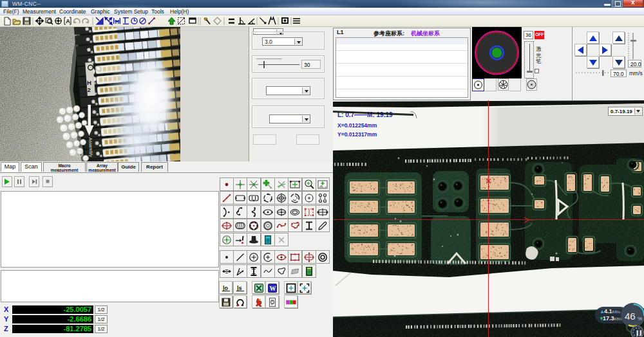 This screenshot has width=644, height=337. Describe the element at coordinates (357, 134) in the screenshot. I see `svg-text: Y=0.012317mm` at that location.